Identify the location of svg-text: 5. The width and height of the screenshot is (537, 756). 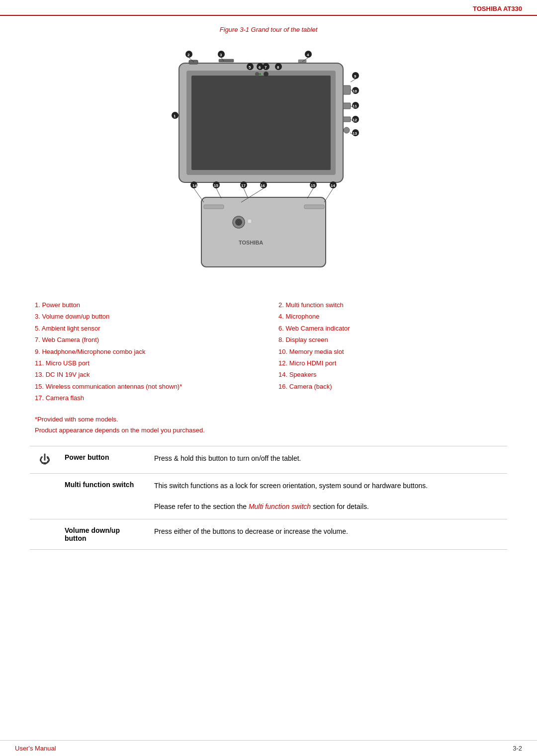
(250, 68).